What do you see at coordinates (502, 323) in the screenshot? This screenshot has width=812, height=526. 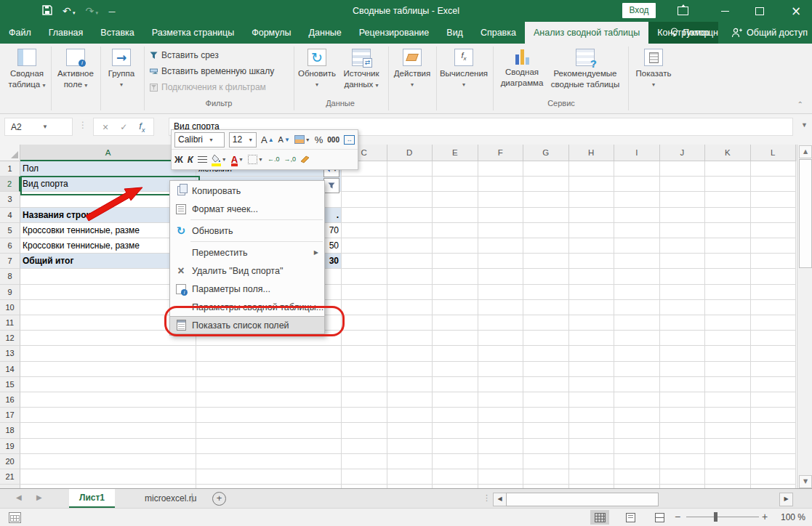 I see `cell-F11` at bounding box center [502, 323].